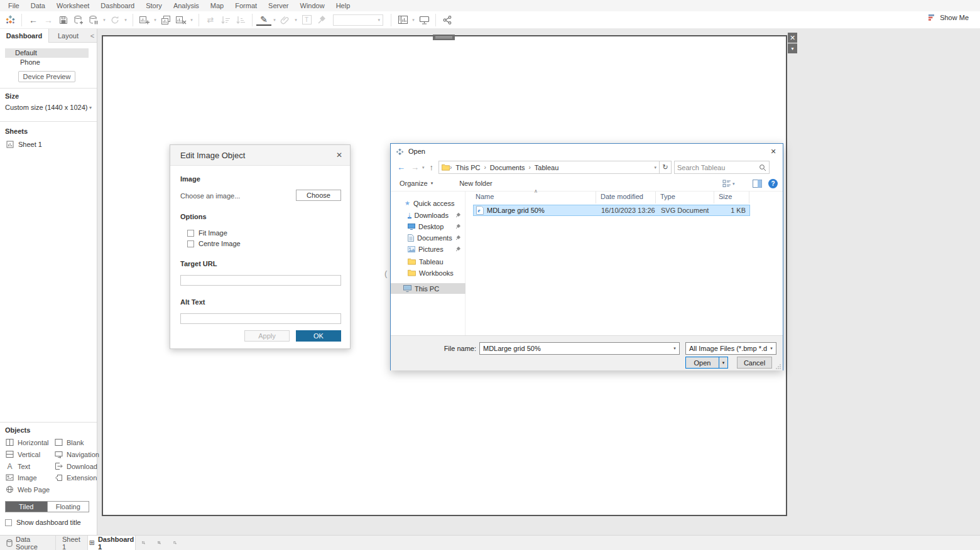 This screenshot has height=550, width=980. What do you see at coordinates (318, 195) in the screenshot?
I see `choose-button: Choose` at bounding box center [318, 195].